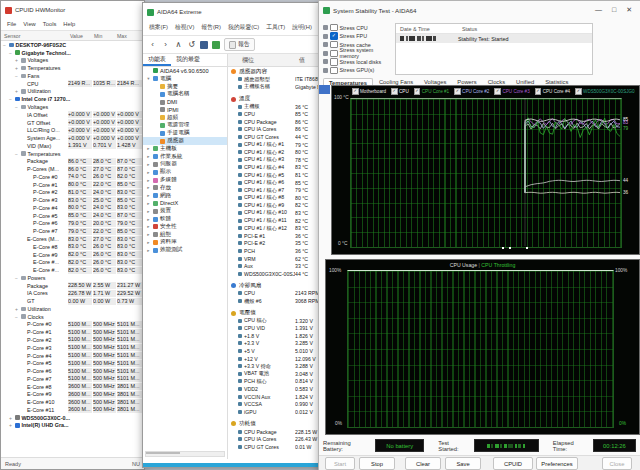 The width and height of the screenshot is (640, 470). What do you see at coordinates (185, 79) in the screenshot?
I see `tree-item-computer: ▾電腦` at bounding box center [185, 79].